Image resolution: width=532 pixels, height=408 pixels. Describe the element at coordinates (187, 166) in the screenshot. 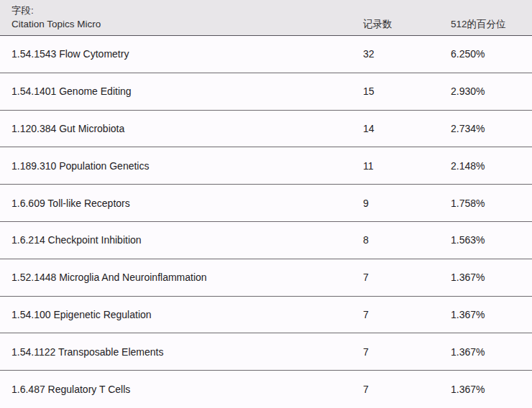

I see `topic-cell: 1.189.310 Population Genetics` at that location.